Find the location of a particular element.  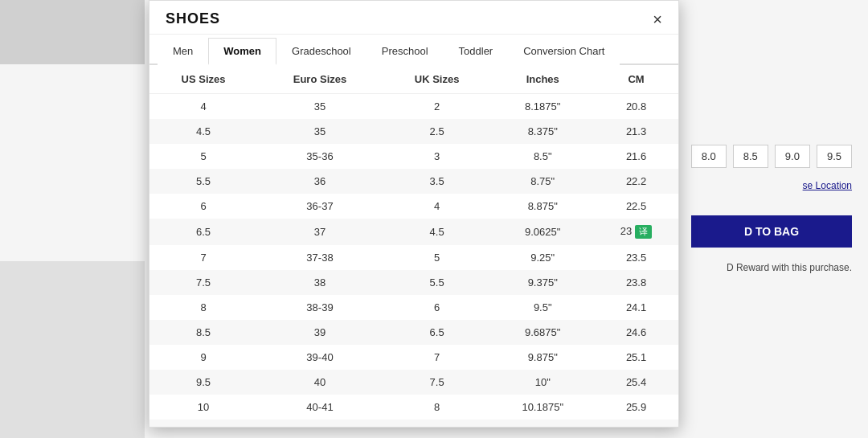

table-cell: 9.0625" is located at coordinates (542, 231).